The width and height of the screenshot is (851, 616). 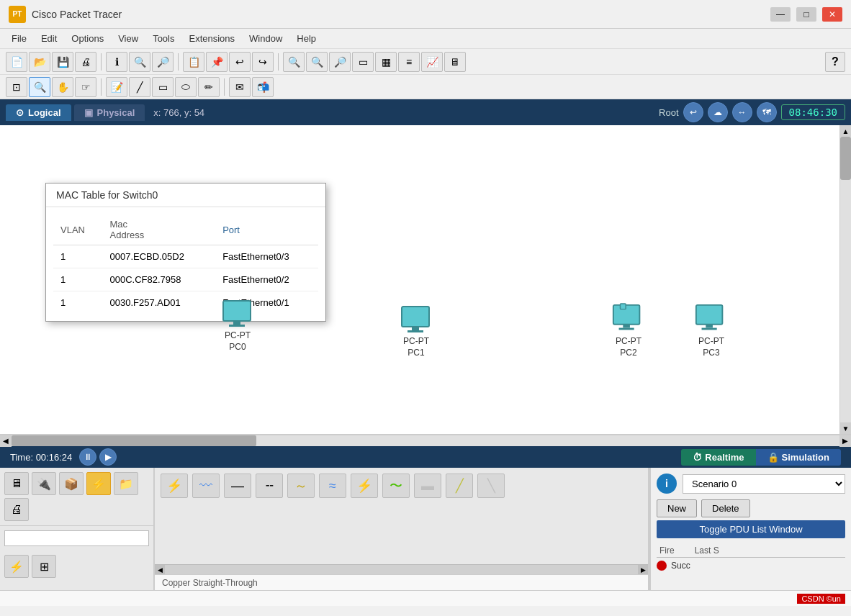 What do you see at coordinates (44, 566) in the screenshot?
I see `palette-grid: ⊞` at bounding box center [44, 566].